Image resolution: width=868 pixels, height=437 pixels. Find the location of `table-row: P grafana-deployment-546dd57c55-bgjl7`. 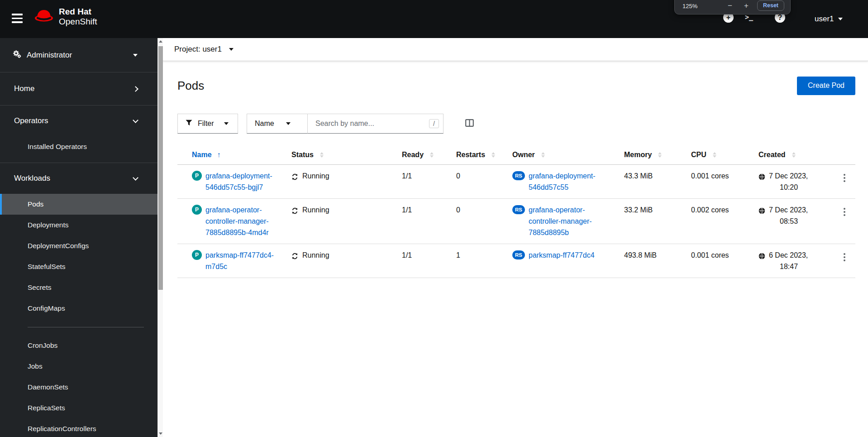

table-row: P grafana-deployment-546dd57c55-bgjl7 is located at coordinates (516, 182).